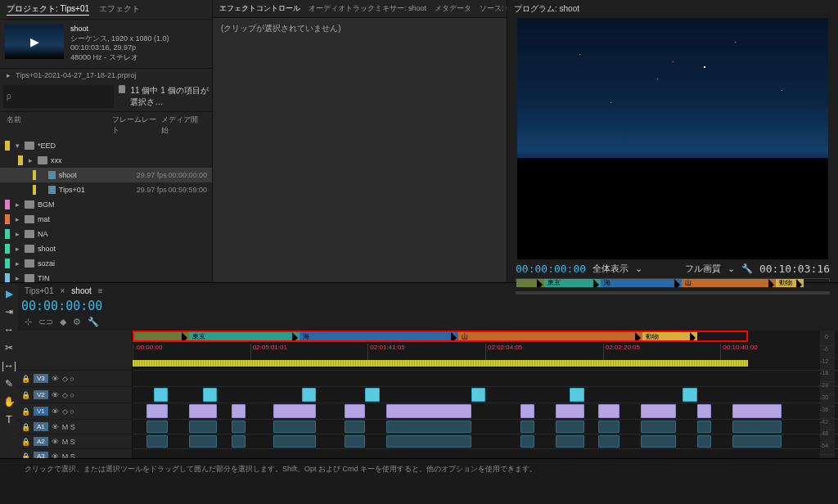 The image size is (838, 504). Describe the element at coordinates (63, 322) in the screenshot. I see `marker-icon: ◆` at that location.